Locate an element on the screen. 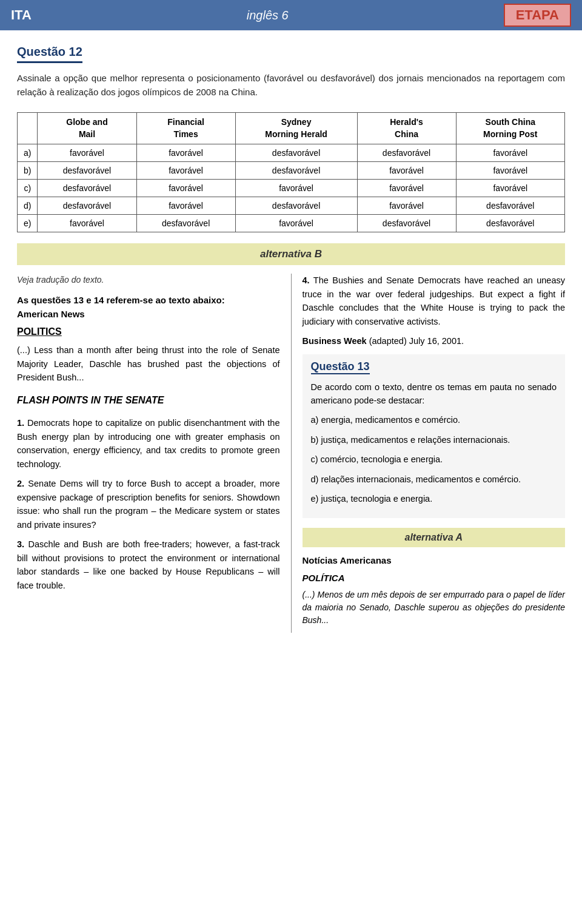 The height and width of the screenshot is (924, 582). row-b-col4: favorável is located at coordinates (406, 171).